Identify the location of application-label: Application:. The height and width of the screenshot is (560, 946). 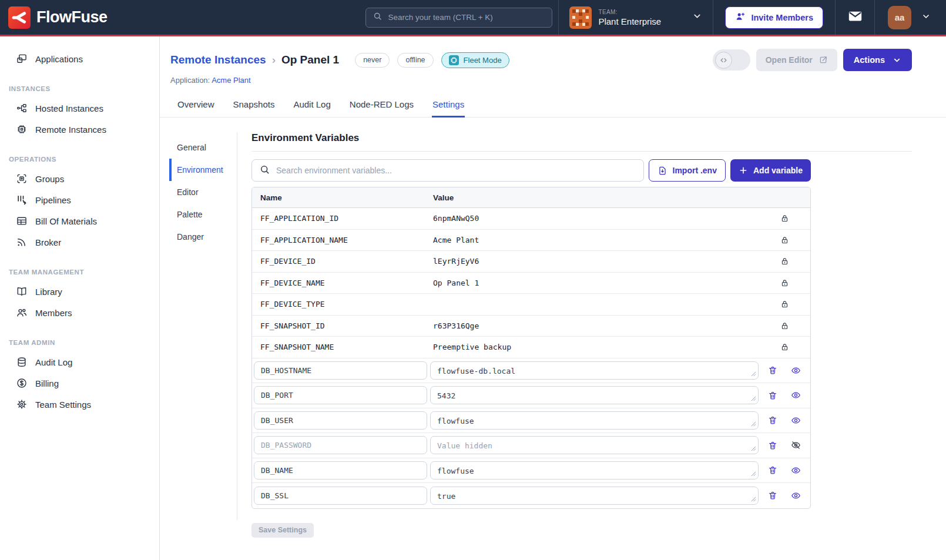
(190, 80).